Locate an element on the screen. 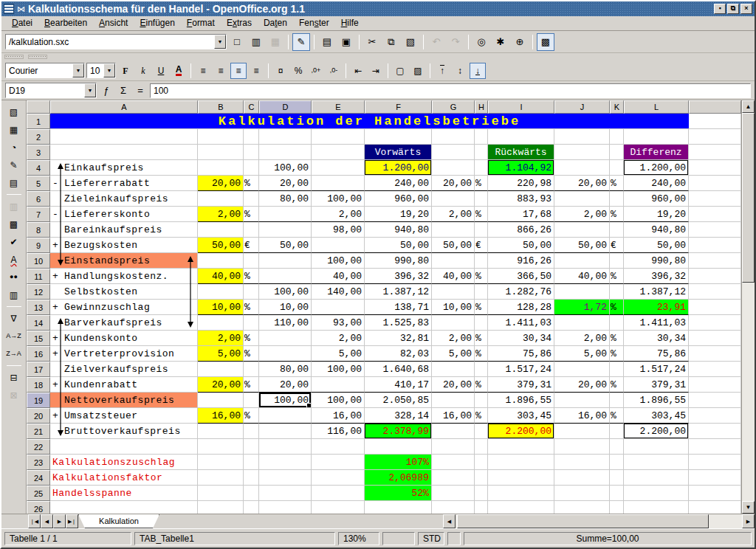 This screenshot has height=549, width=756. cell-A16: +Vertreterprovision is located at coordinates (124, 354).